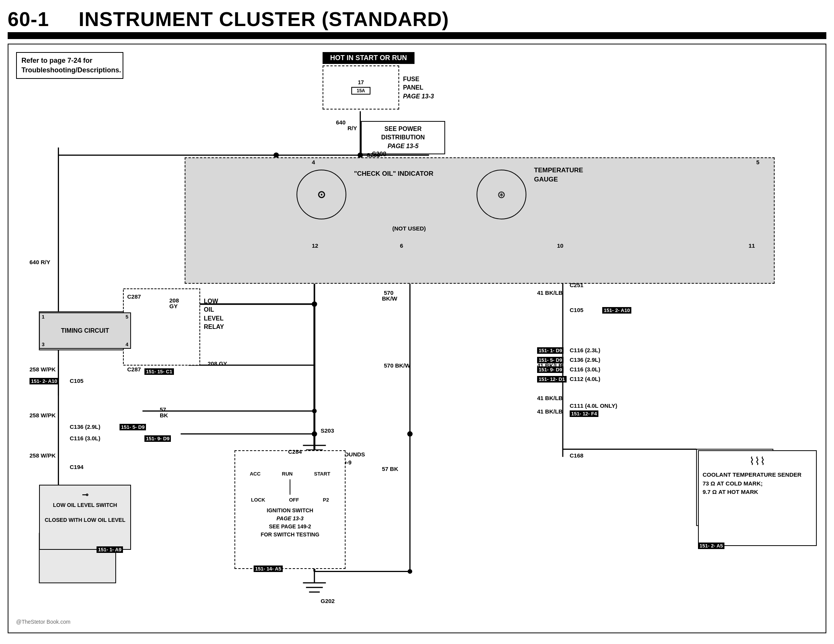 The width and height of the screenshot is (834, 644). I want to click on terminal-6: 6, so click(401, 246).